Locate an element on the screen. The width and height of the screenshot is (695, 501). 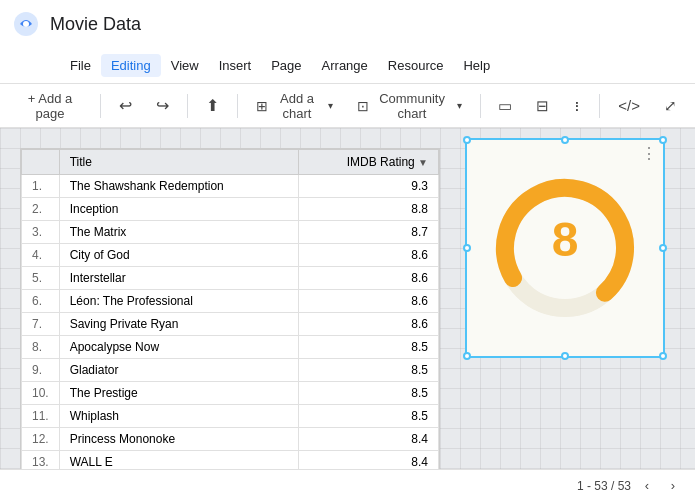
menu-file: File is located at coordinates (80, 66).